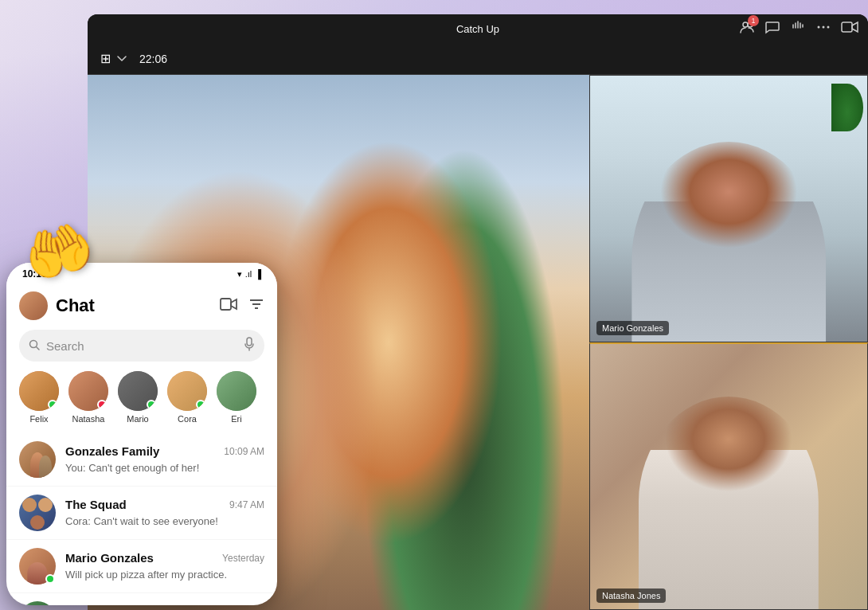 This screenshot has width=868, height=610. I want to click on chat-button, so click(772, 29).